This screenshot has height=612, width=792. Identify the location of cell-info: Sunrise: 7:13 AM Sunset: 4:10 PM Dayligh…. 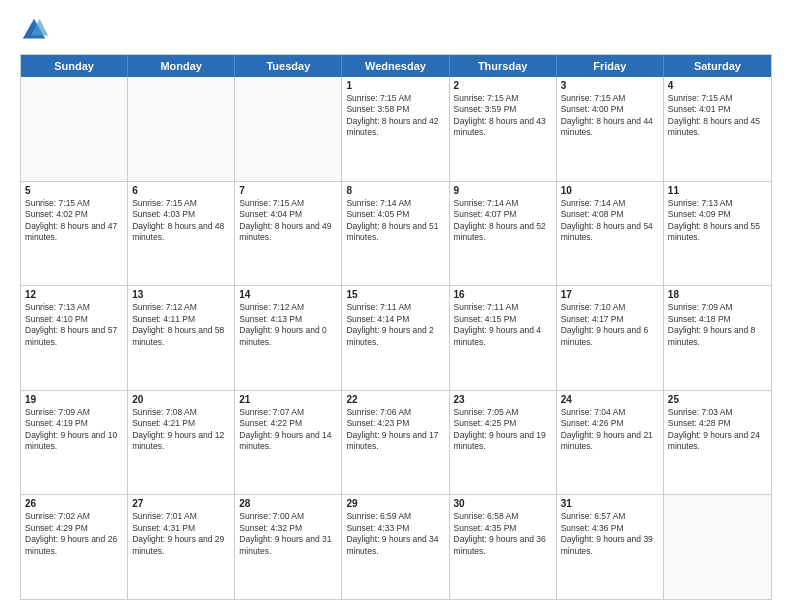
(74, 325).